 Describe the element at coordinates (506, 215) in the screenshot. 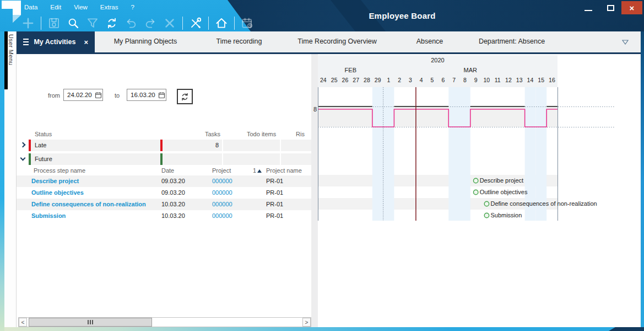

I see `milestone-label: Submission` at that location.